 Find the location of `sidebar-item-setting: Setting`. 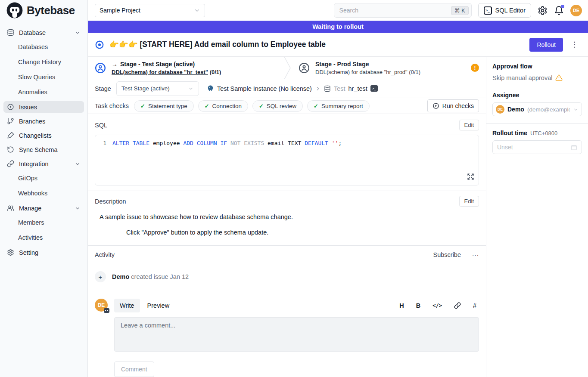

sidebar-item-setting: Setting is located at coordinates (44, 252).